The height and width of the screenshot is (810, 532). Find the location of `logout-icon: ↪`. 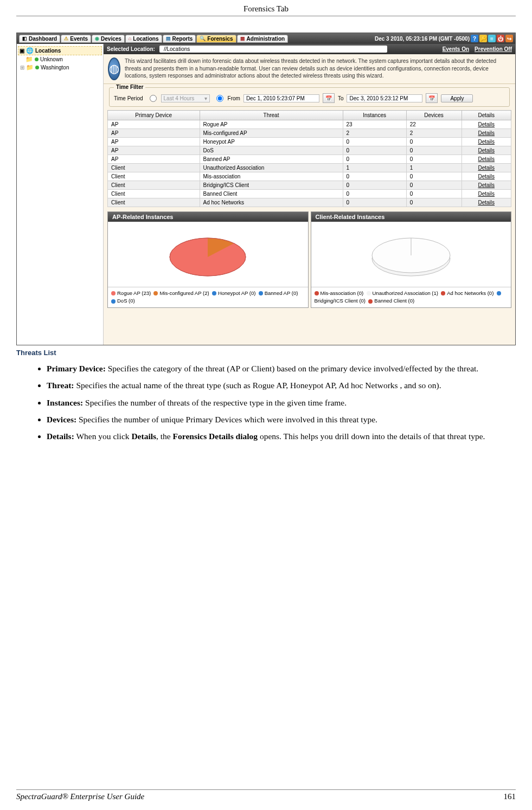

logout-icon: ↪ is located at coordinates (509, 38).